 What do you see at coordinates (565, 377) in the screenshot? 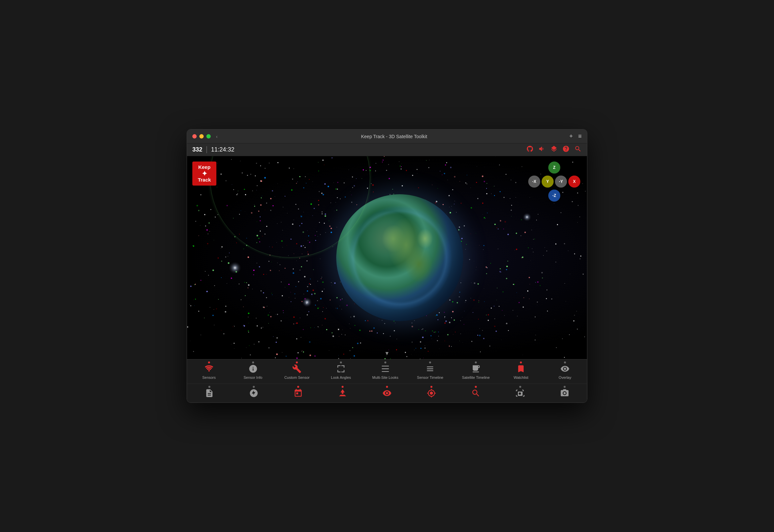
I see `overlay-label: Overlay` at bounding box center [565, 377].